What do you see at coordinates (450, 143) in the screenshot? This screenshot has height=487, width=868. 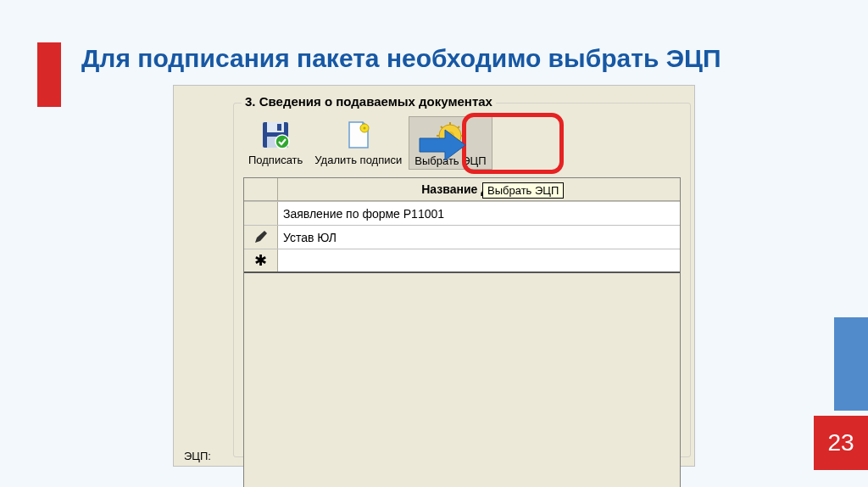 I see `choose-cert-button: Выбрать ЭЦП` at bounding box center [450, 143].